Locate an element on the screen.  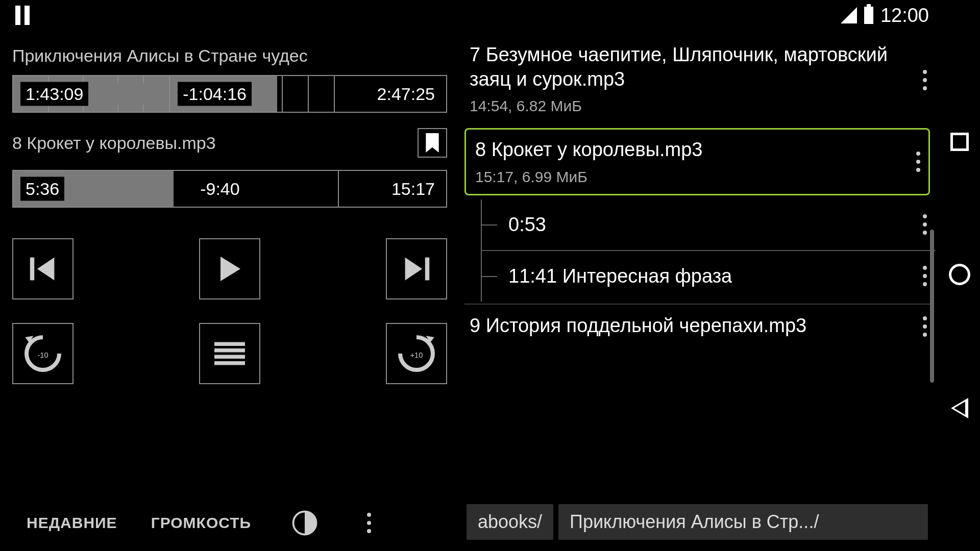
breadcrumb-current: Приключения Алисы в Стр.../ is located at coordinates (743, 522).